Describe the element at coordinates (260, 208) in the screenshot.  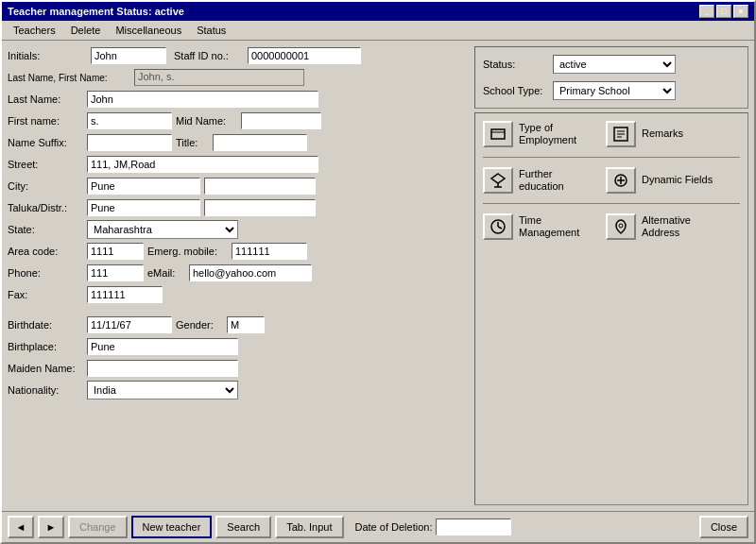
I see `taluka-input2` at that location.